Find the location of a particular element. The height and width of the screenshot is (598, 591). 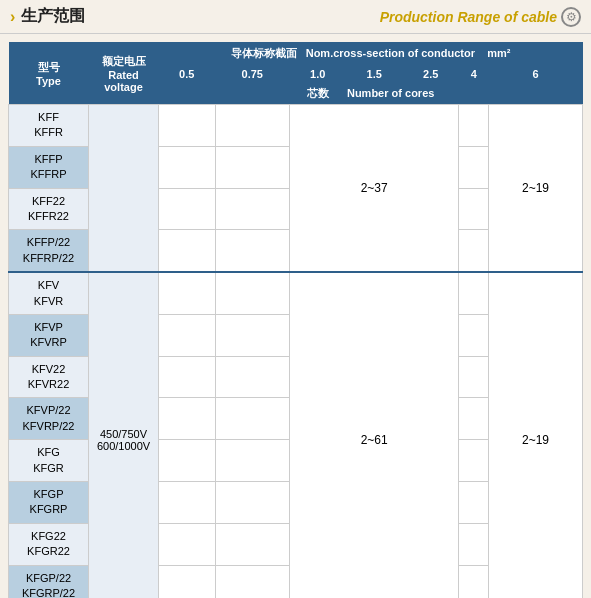

type-kfgp: KFGPKFGRP is located at coordinates (49, 503).